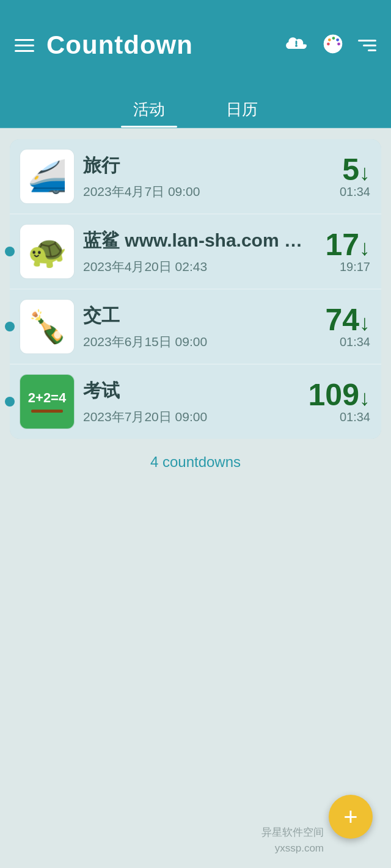  I want to click on card-title-3: 交工, so click(200, 316).